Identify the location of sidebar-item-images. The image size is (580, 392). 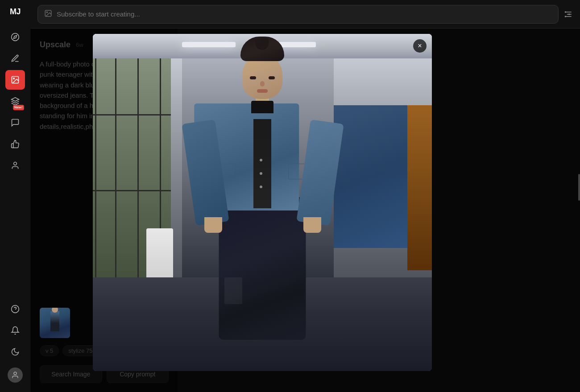
(15, 80).